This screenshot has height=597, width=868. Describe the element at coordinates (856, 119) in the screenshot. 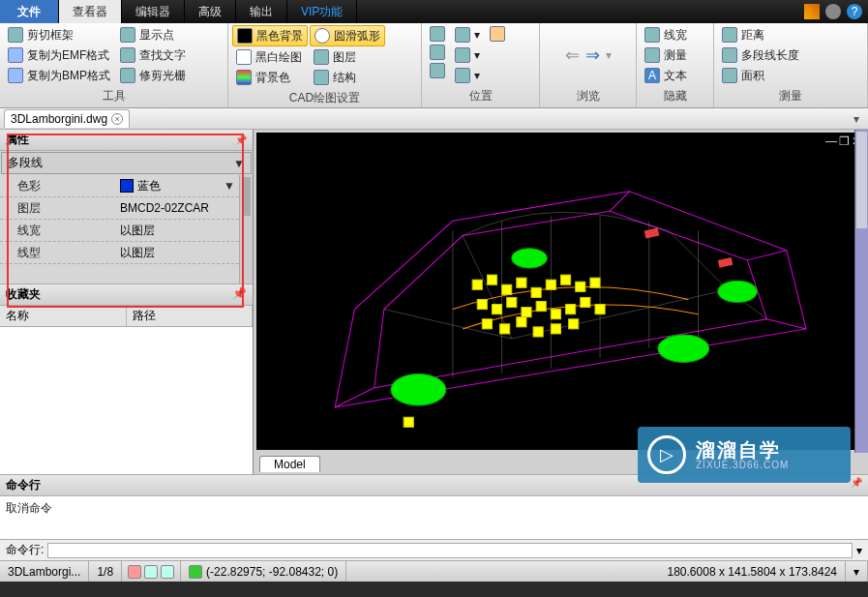

I see `tabstrip-dropdown-icon: ▾` at that location.